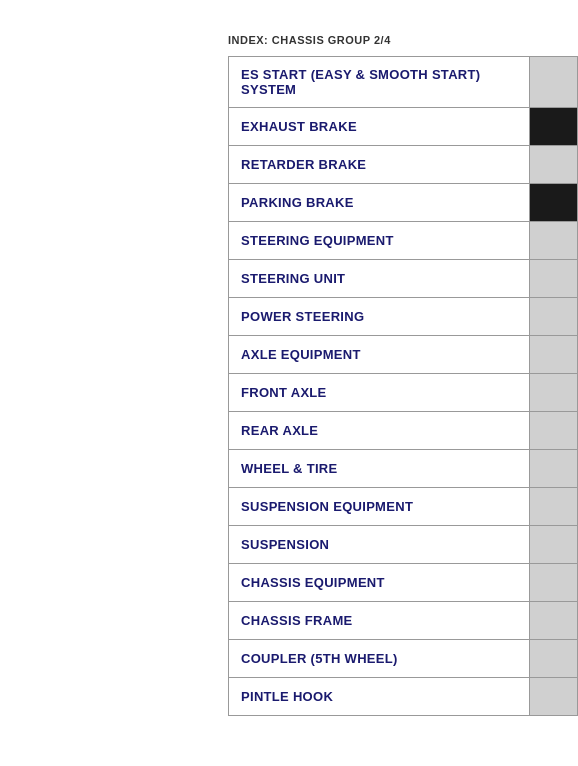 The image size is (578, 766). What do you see at coordinates (380, 658) in the screenshot?
I see `row-label: COUPLER (5TH WHEEL)` at bounding box center [380, 658].